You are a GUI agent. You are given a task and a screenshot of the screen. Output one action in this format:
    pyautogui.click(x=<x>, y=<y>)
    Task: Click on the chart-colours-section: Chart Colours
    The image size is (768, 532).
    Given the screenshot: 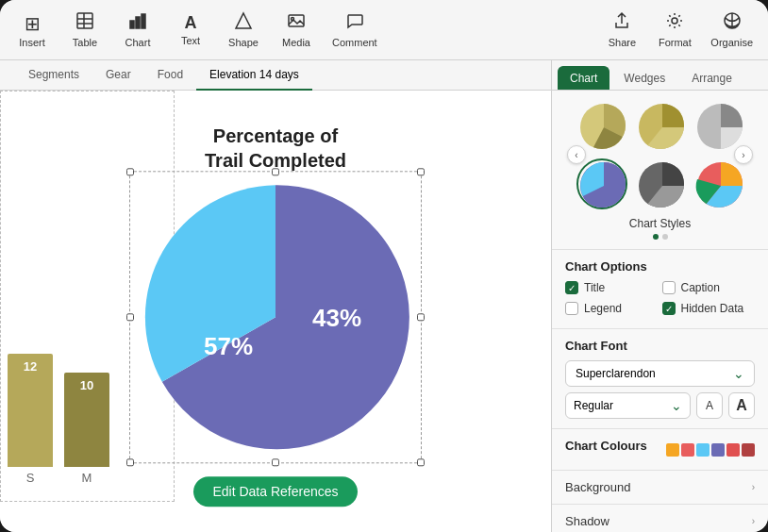 What is the action you would take?
    pyautogui.click(x=660, y=449)
    